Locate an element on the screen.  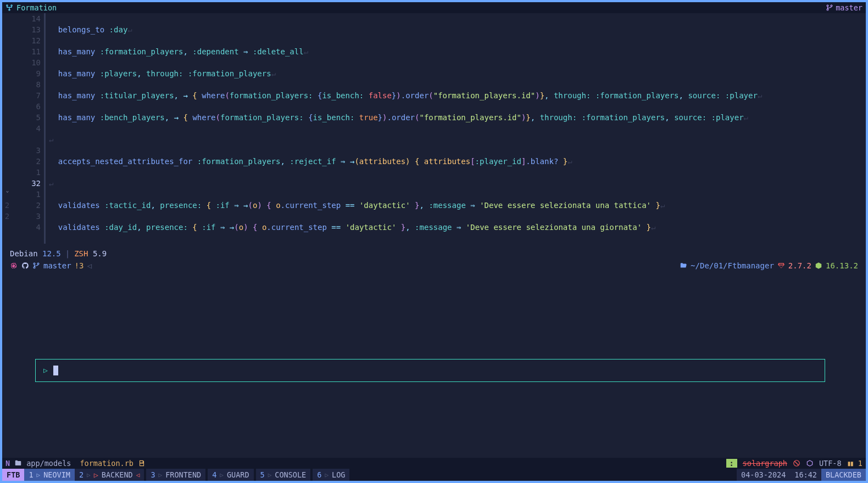
line-gutter: 1413121110987654321321234 is located at coordinates (28, 128).